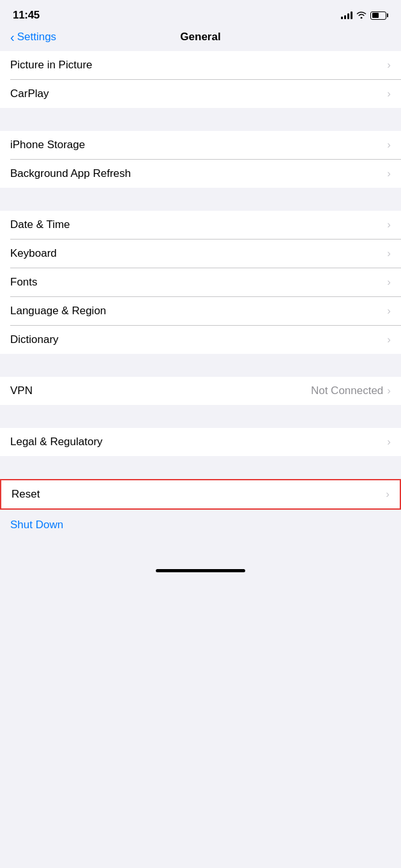 The width and height of the screenshot is (401, 868). I want to click on list-item-picture-in-picture: Picture in Picture ›, so click(200, 65).